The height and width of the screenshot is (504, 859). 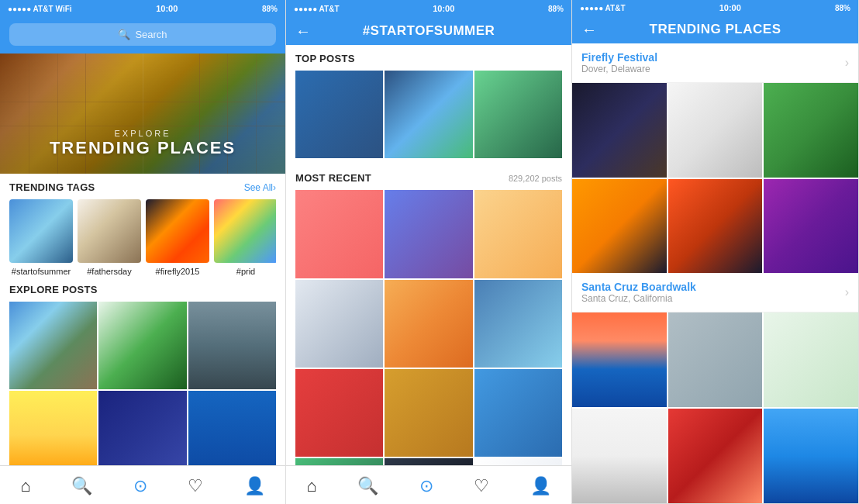 What do you see at coordinates (245, 237) in the screenshot?
I see `tag-item: #prid` at bounding box center [245, 237].